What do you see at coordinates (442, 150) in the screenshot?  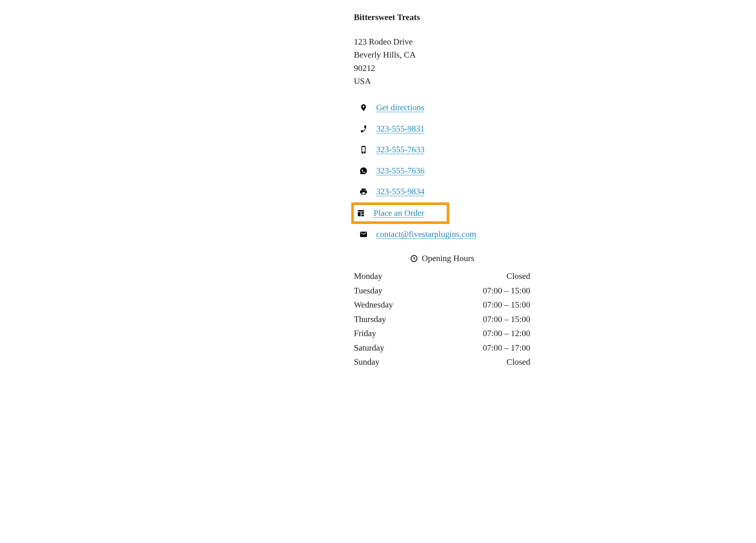 I see `contact-mobile: 323-555-7633` at bounding box center [442, 150].